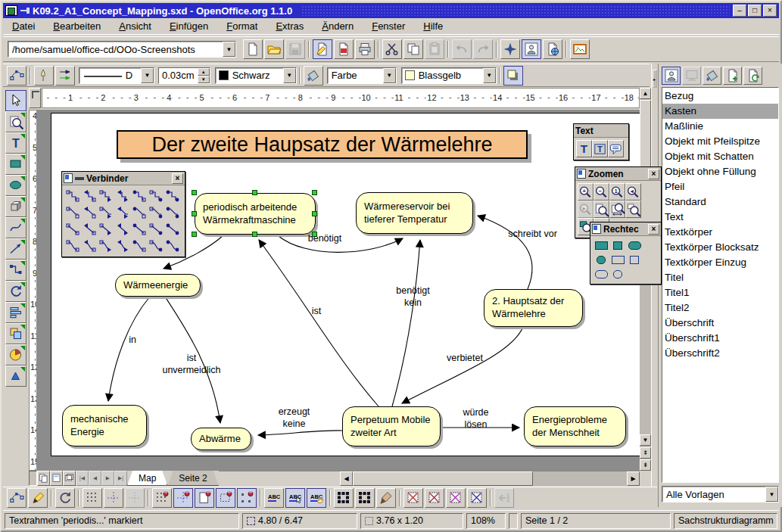 Image resolution: width=782 pixels, height=532 pixels. Describe the element at coordinates (106, 229) in the screenshot. I see `connector-straight-square-arrow-icon` at that location.